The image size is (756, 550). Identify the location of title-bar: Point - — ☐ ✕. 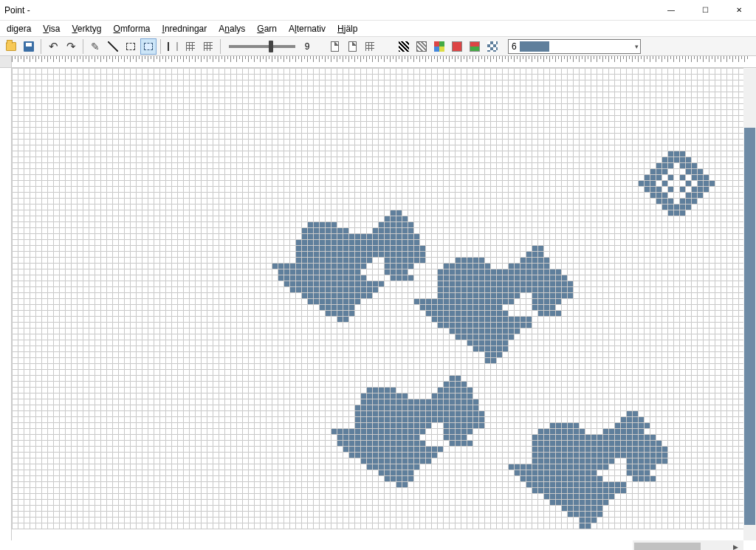
(378, 10).